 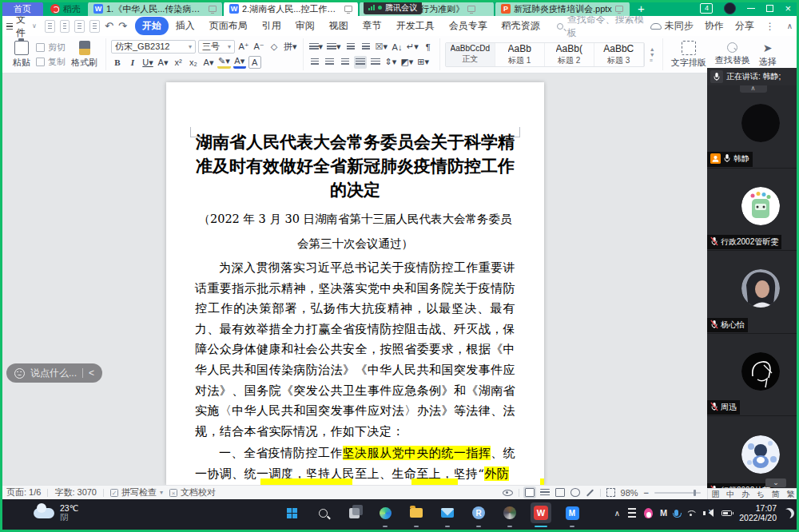 I want to click on zoom-out-button: −, so click(x=646, y=493).